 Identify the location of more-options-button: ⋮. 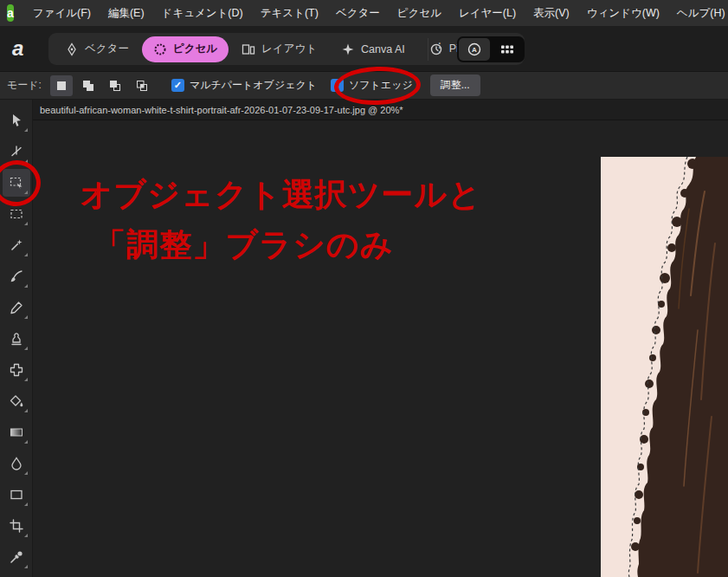
(440, 48).